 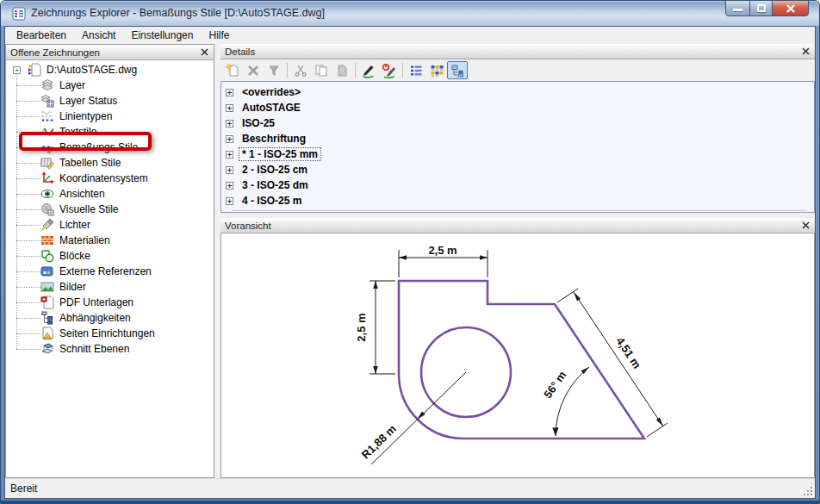 I want to click on details-item-beschriftung: + Beschriftung, so click(x=519, y=139).